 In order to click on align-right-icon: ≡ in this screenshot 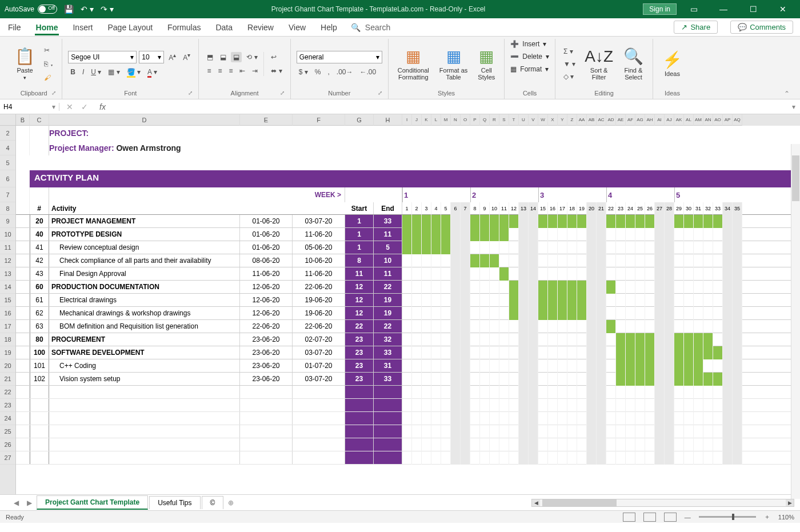, I will do `click(231, 71)`.